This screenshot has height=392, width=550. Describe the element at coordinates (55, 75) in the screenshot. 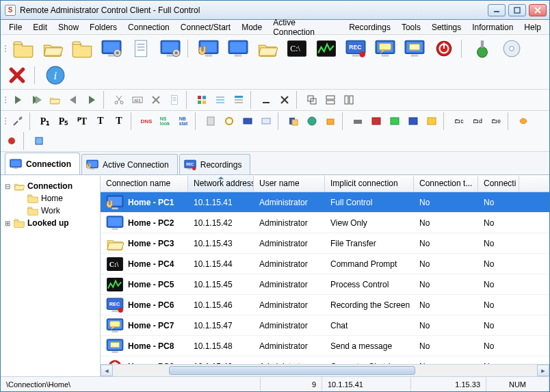

I see `info-button` at that location.